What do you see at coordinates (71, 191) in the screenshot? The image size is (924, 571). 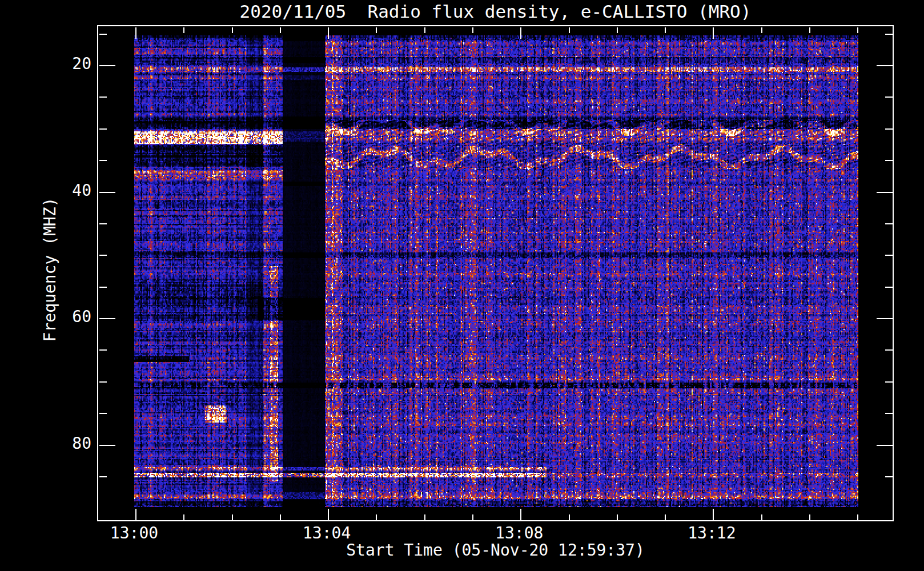 I see `y-tick-label: 40` at bounding box center [71, 191].